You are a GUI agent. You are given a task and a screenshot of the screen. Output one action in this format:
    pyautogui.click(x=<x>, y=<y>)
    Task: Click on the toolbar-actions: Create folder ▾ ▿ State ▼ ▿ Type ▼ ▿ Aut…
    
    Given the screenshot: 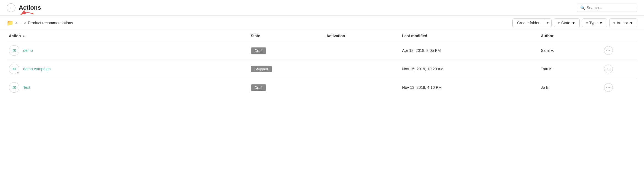 What is the action you would take?
    pyautogui.click(x=575, y=23)
    